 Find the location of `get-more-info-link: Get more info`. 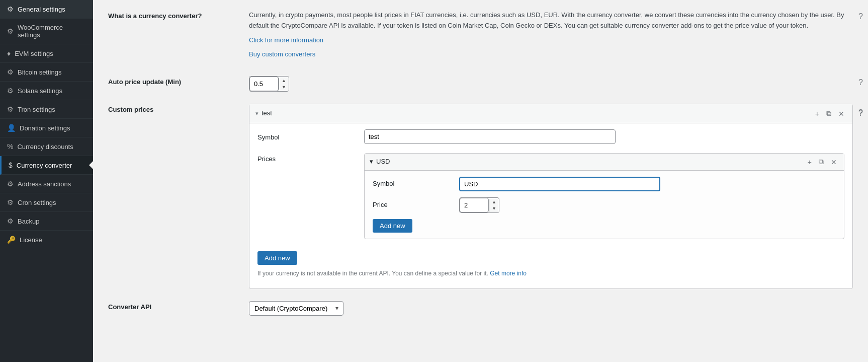

get-more-info-link: Get more info is located at coordinates (508, 273).